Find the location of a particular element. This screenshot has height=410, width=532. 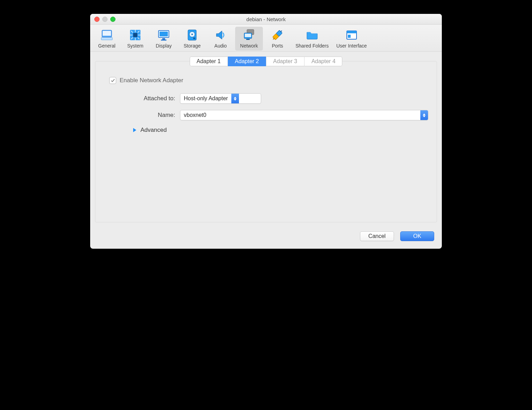

network-icon is located at coordinates (249, 35).